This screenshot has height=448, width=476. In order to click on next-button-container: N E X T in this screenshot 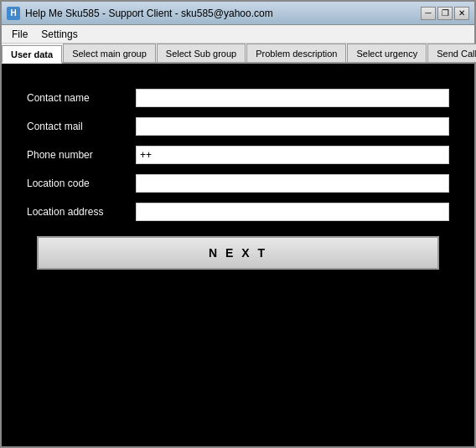, I will do `click(238, 253)`.